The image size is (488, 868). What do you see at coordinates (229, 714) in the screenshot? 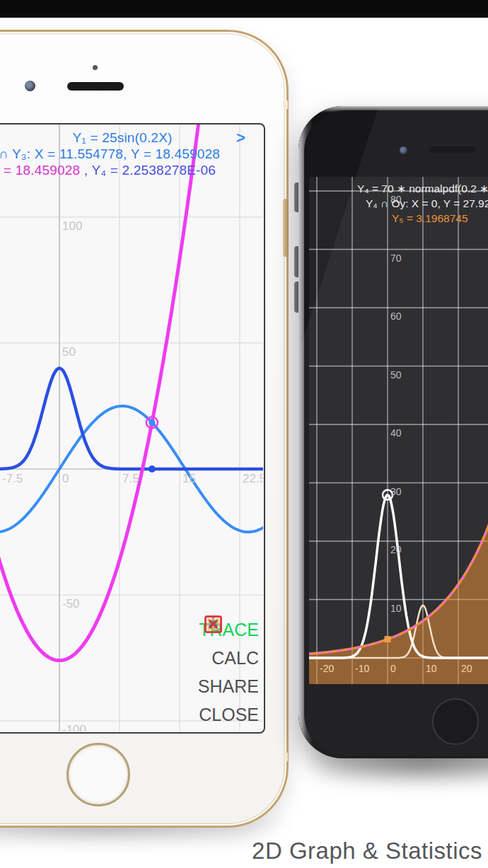
I see `close-label: CLOSE` at bounding box center [229, 714].